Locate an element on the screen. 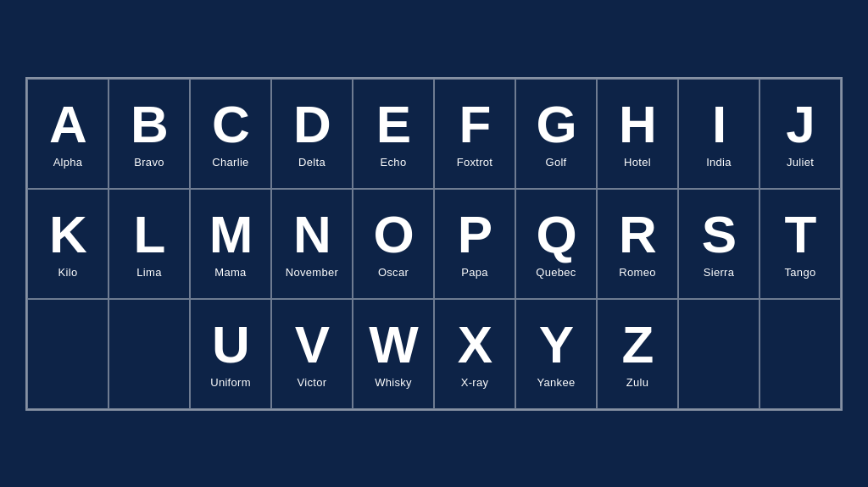 The image size is (868, 487). letter-u: U is located at coordinates (231, 345).